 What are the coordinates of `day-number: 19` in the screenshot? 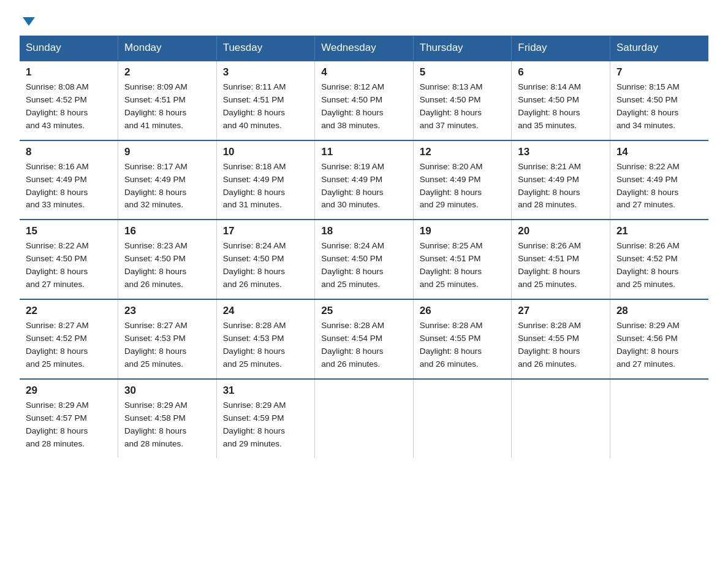 It's located at (463, 231).